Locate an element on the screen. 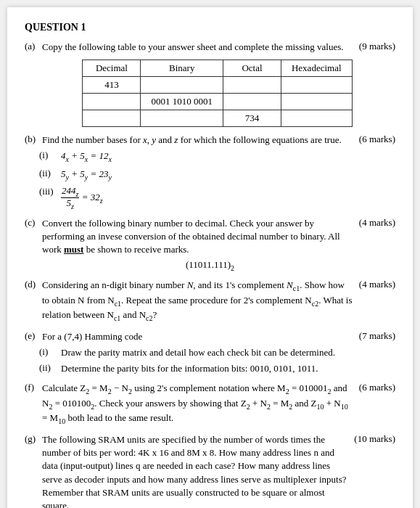 The width and height of the screenshot is (420, 508). part-g: (g) The following SRAM units are specifi… is located at coordinates (210, 470).